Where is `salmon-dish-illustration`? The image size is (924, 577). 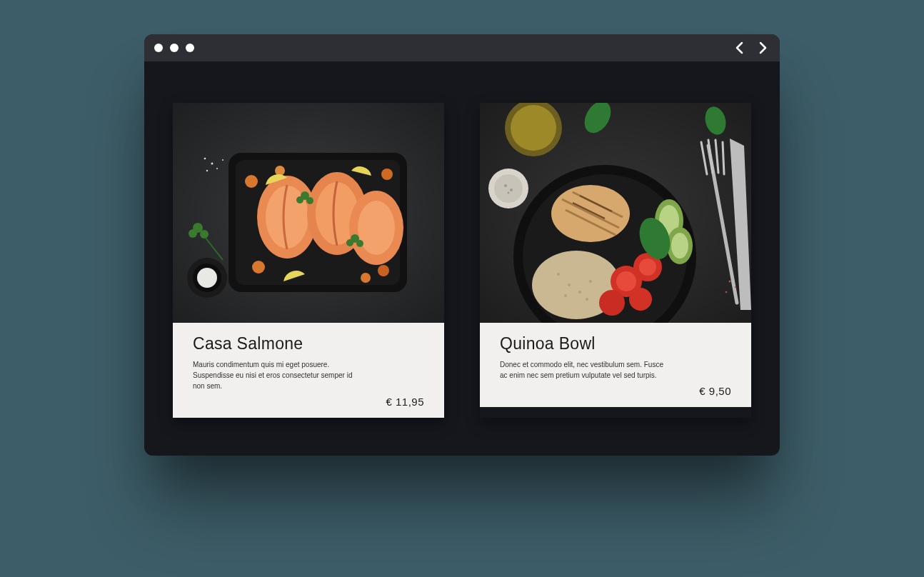 salmon-dish-illustration is located at coordinates (308, 213).